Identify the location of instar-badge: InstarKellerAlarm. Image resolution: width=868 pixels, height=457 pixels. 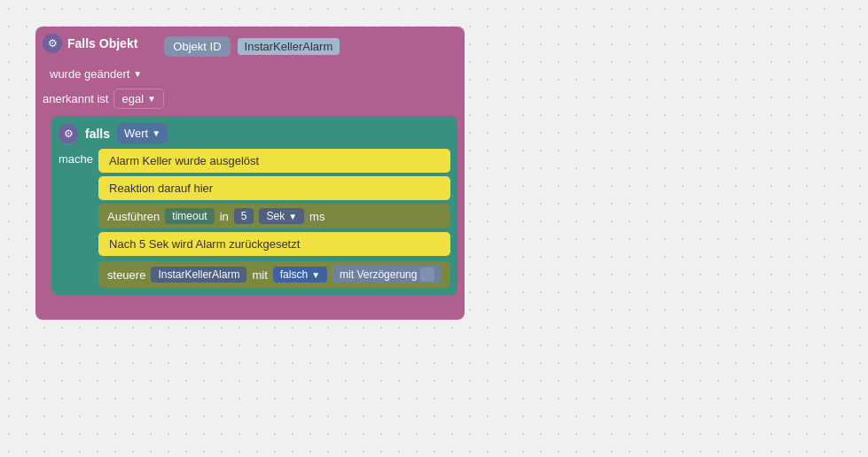
(199, 275).